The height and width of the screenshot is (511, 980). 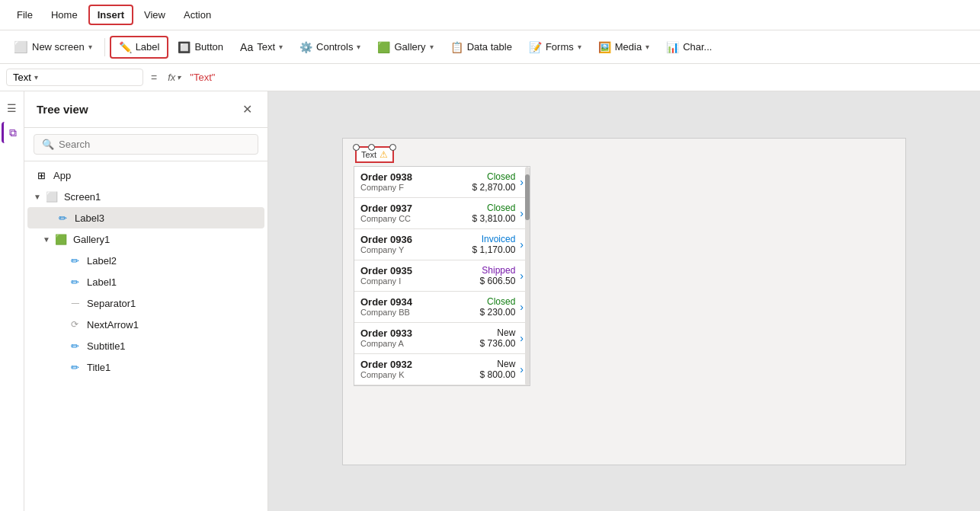 What do you see at coordinates (174, 78) in the screenshot?
I see `formula-fx-area: fx ▾` at bounding box center [174, 78].